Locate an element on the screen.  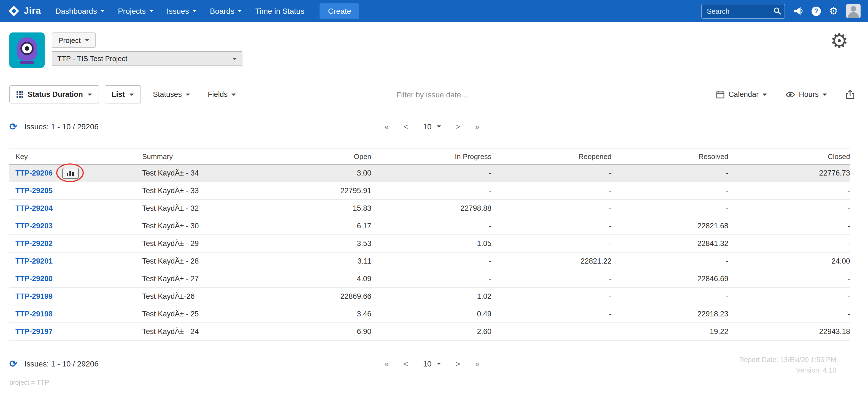
nav-time-in-status: Time in Status is located at coordinates (280, 11).